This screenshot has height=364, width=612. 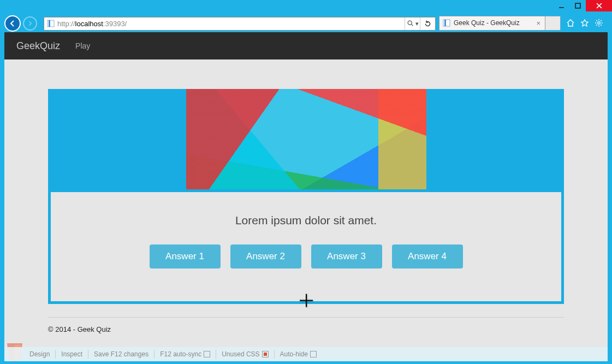 What do you see at coordinates (571, 24) in the screenshot?
I see `home-icon` at bounding box center [571, 24].